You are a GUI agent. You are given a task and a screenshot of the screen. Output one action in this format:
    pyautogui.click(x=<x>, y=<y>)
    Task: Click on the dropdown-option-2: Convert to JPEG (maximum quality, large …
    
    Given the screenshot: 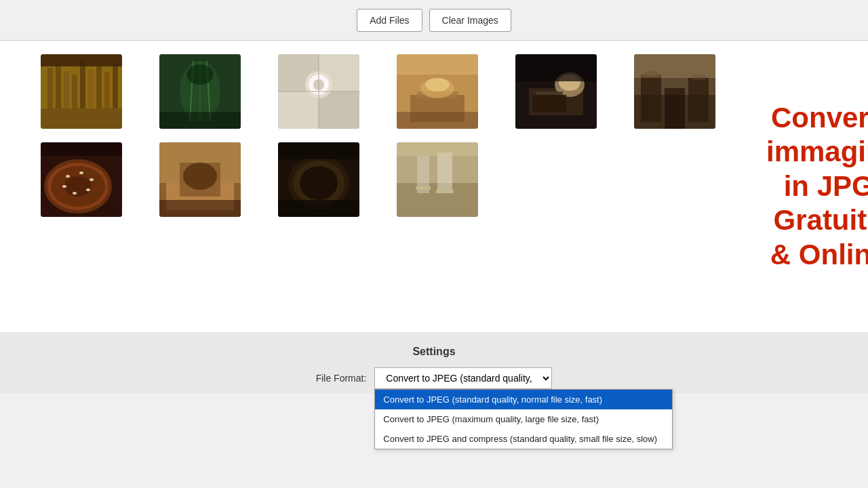 What is the action you would take?
    pyautogui.click(x=524, y=419)
    